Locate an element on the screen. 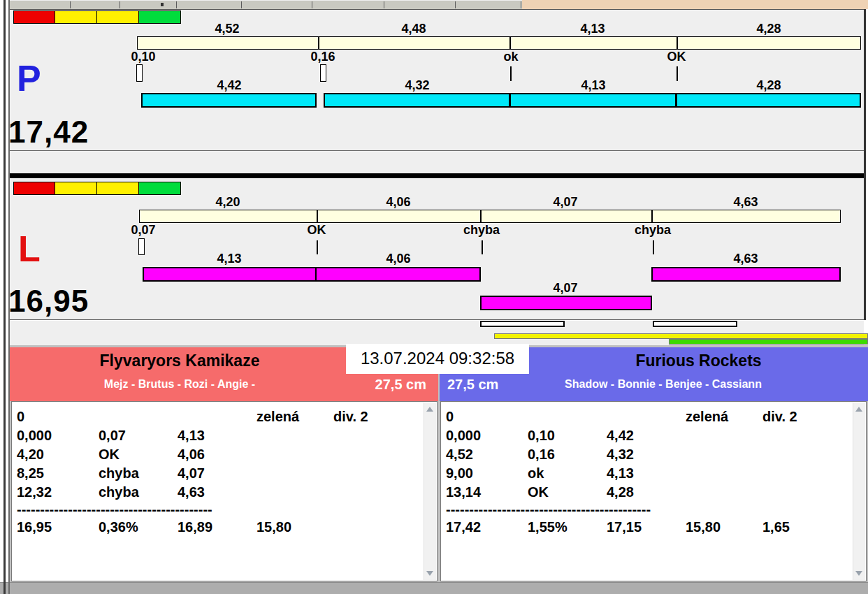 The width and height of the screenshot is (868, 594). signal-red-block is located at coordinates (34, 189).